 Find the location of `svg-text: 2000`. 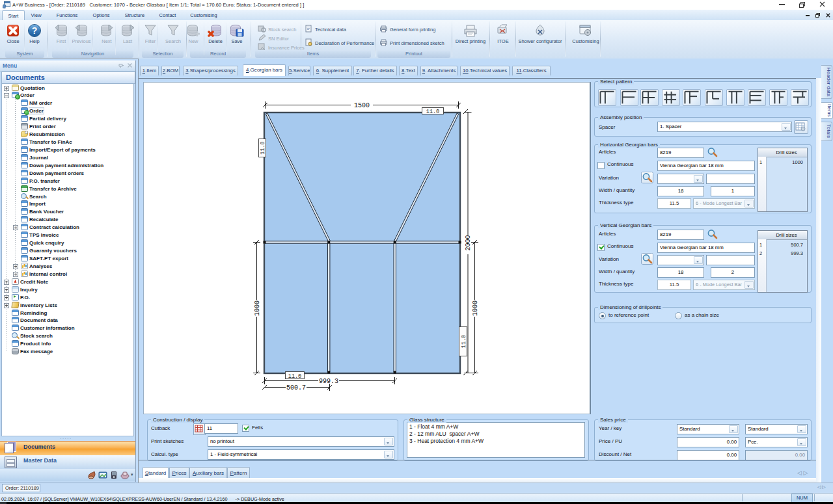

svg-text: 2000 is located at coordinates (469, 243).